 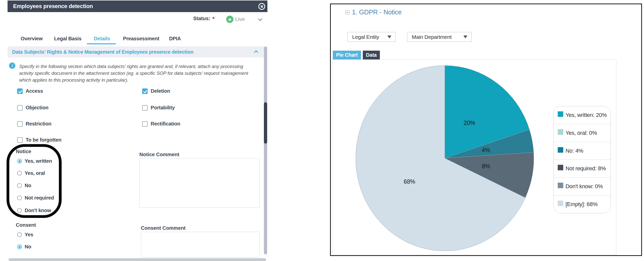 I want to click on horizontal-scrollbar, so click(x=137, y=259).